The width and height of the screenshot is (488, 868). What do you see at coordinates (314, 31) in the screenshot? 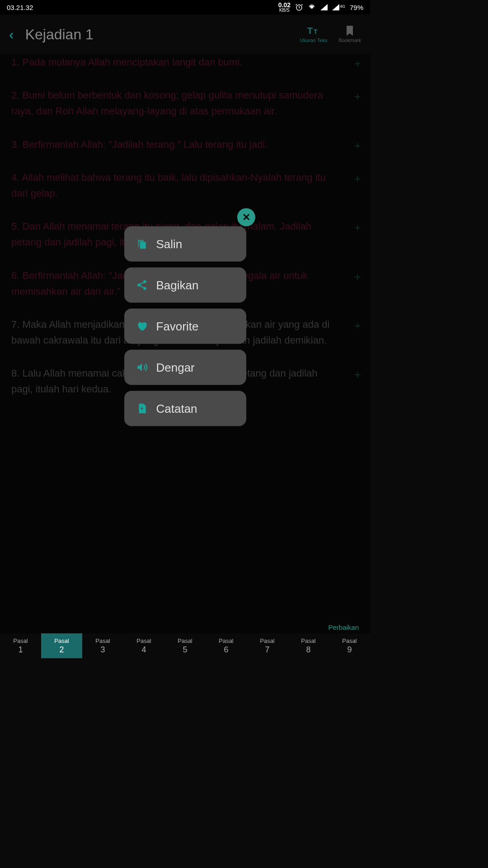
I see `text-size-icon: TT` at bounding box center [314, 31].